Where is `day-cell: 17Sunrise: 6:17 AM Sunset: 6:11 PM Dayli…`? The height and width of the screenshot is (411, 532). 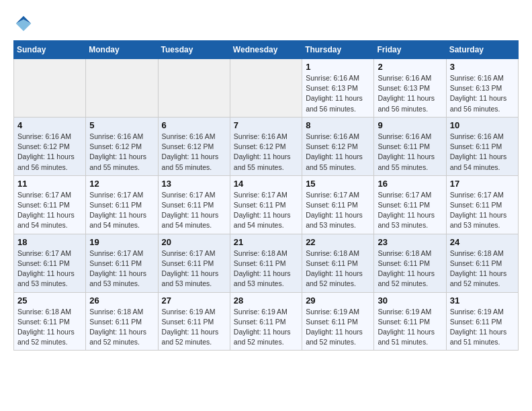
day-cell: 17Sunrise: 6:17 AM Sunset: 6:11 PM Dayli… is located at coordinates (482, 204).